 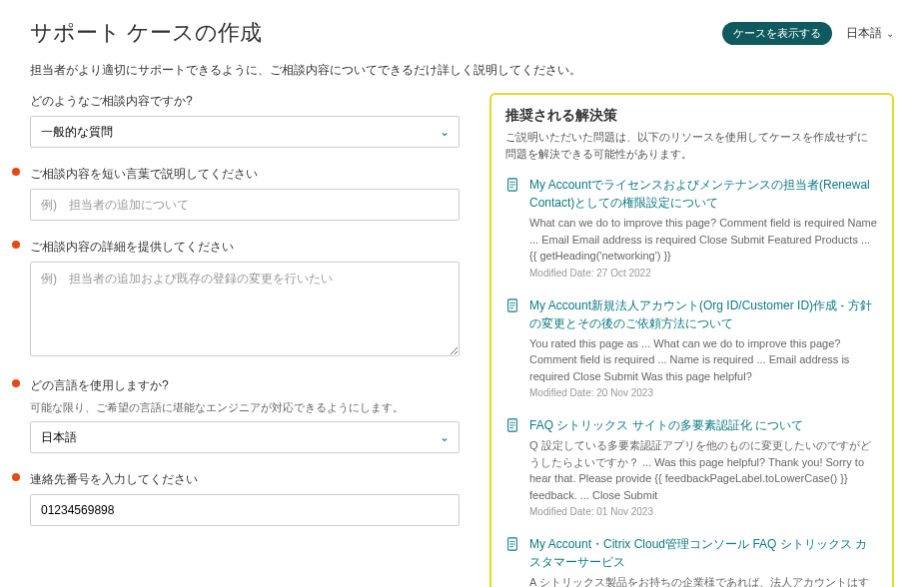 What do you see at coordinates (245, 510) in the screenshot?
I see `phone-input` at bounding box center [245, 510].